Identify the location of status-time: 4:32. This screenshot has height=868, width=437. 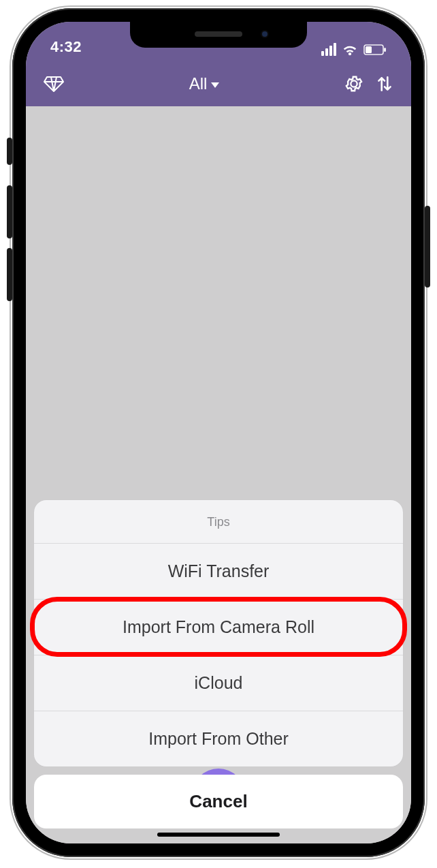
(66, 47).